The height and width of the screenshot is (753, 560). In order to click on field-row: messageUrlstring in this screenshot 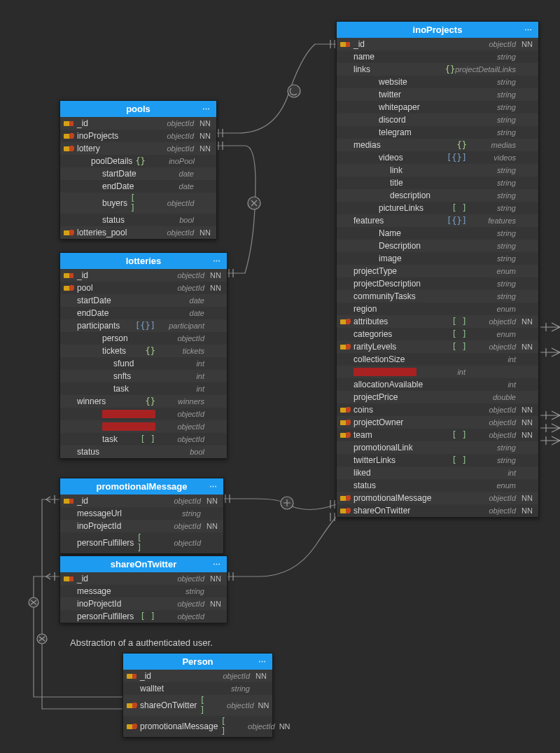, I will do `click(141, 513)`.